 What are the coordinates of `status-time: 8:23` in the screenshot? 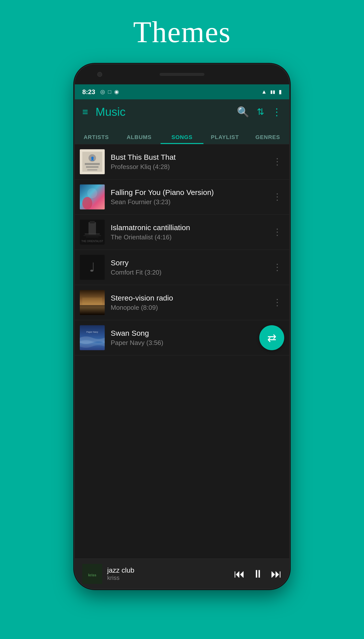 It's located at (89, 92).